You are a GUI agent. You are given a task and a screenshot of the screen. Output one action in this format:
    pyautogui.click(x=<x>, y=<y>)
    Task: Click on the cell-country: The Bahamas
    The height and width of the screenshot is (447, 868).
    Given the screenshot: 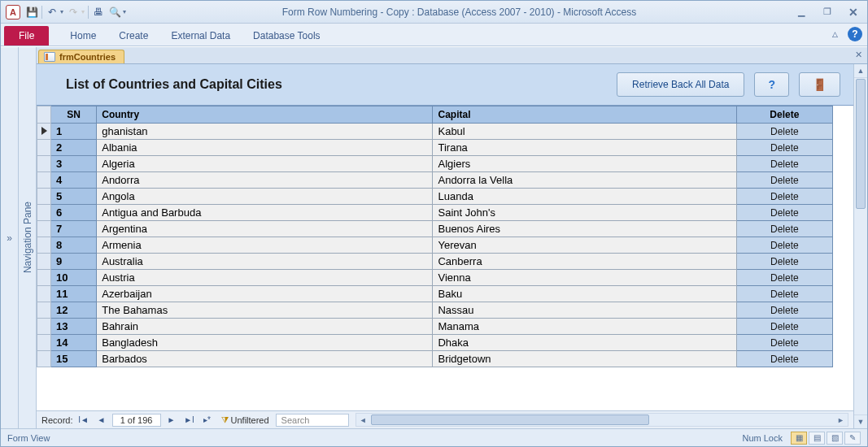 What is the action you would take?
    pyautogui.click(x=265, y=310)
    